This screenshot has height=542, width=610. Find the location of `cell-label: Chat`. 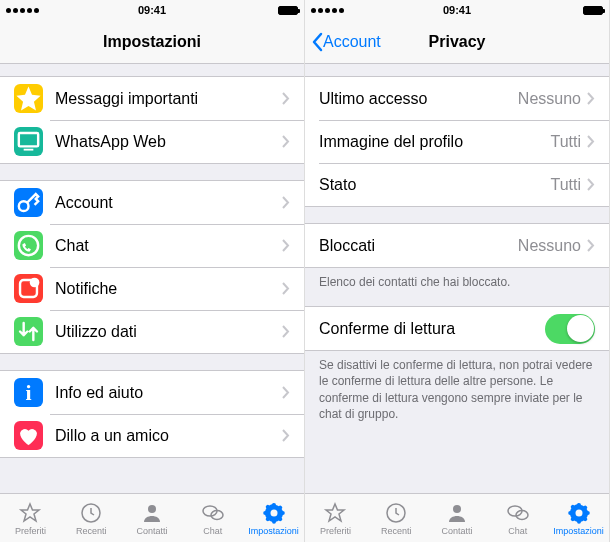

cell-label: Chat is located at coordinates (168, 246).